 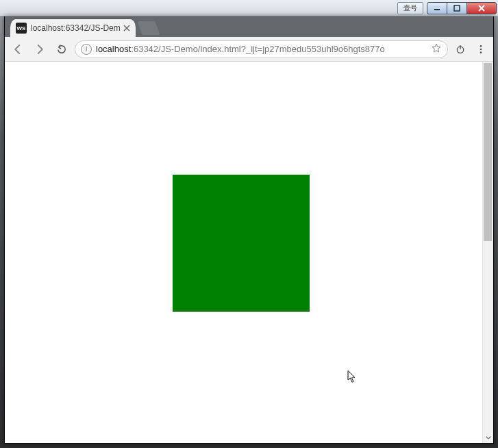 What do you see at coordinates (249, 49) in the screenshot?
I see `browser-toolbar: i localhost :63342/JS-Demo/index.html?_i…` at bounding box center [249, 49].